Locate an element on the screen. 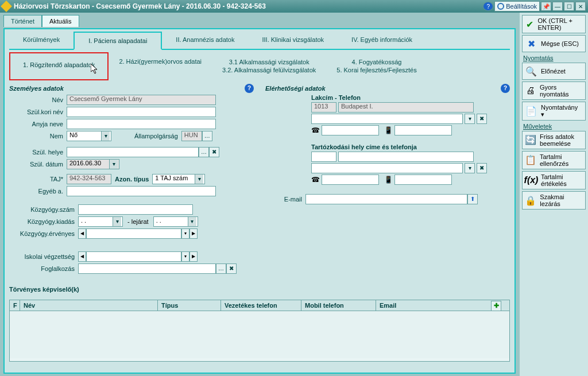 This screenshot has width=588, height=376. tab-anamnesis: II. Anamnézis adatok is located at coordinates (205, 40).